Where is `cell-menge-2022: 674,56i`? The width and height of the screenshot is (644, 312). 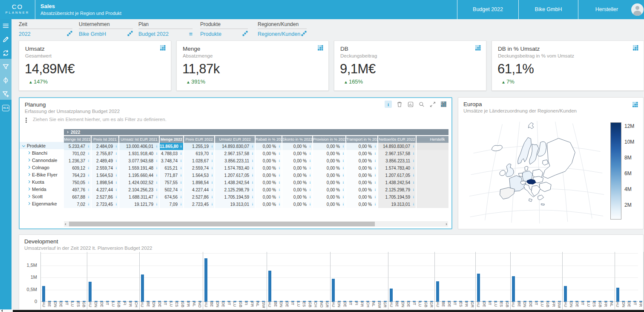
cell-menge-2022: 674,56i is located at coordinates (171, 197).